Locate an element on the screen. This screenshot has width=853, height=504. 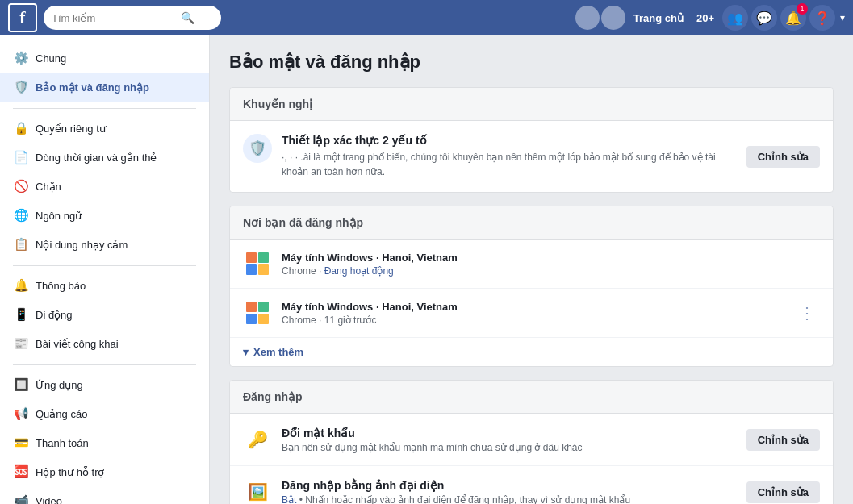
ads-icon: 📢 is located at coordinates (21, 414).